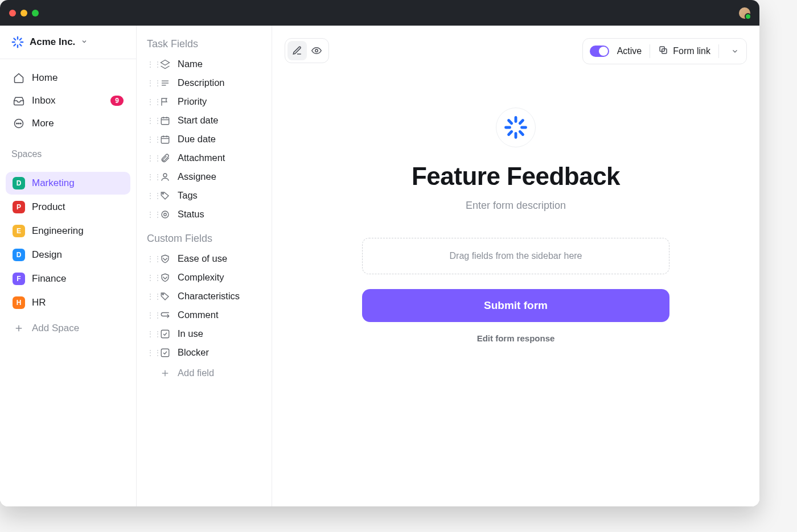 The height and width of the screenshot is (532, 797). Describe the element at coordinates (204, 196) in the screenshot. I see `task-field-tags: ⋮⋮Tags` at that location.